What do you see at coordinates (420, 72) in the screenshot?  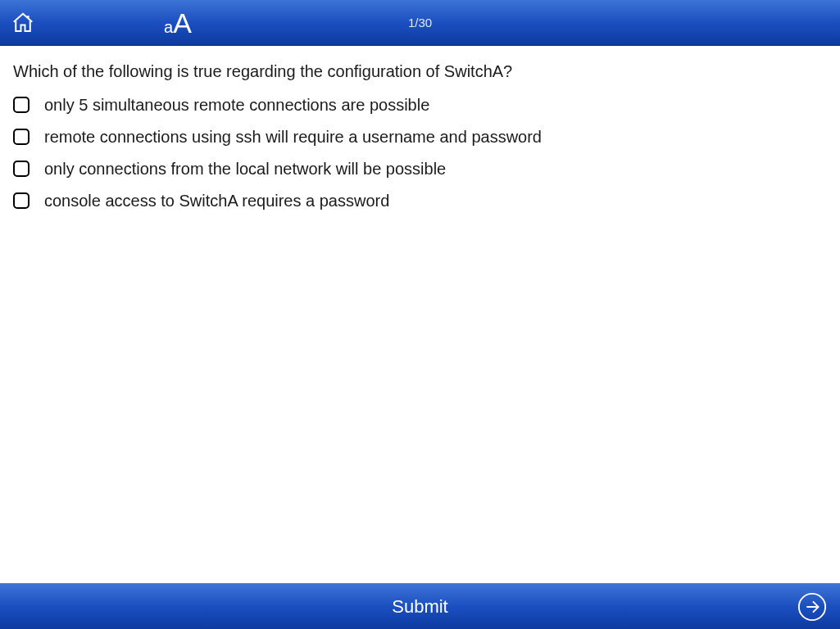 I see `question-text: Which of the following is true regarding…` at bounding box center [420, 72].